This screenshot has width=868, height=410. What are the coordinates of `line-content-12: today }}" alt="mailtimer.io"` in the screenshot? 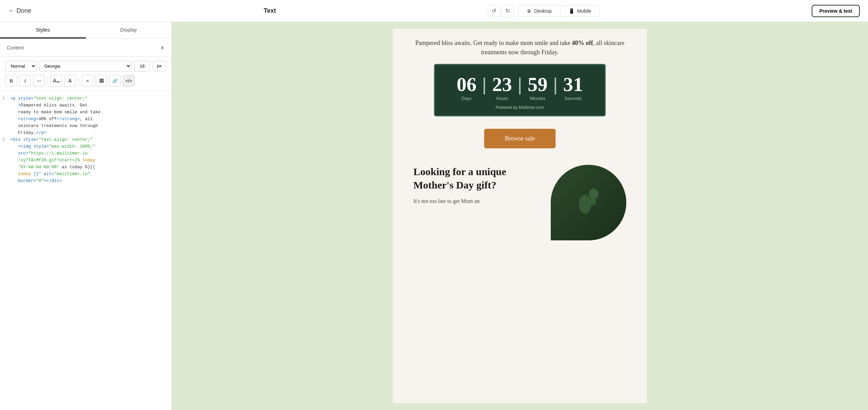 It's located at (91, 174).